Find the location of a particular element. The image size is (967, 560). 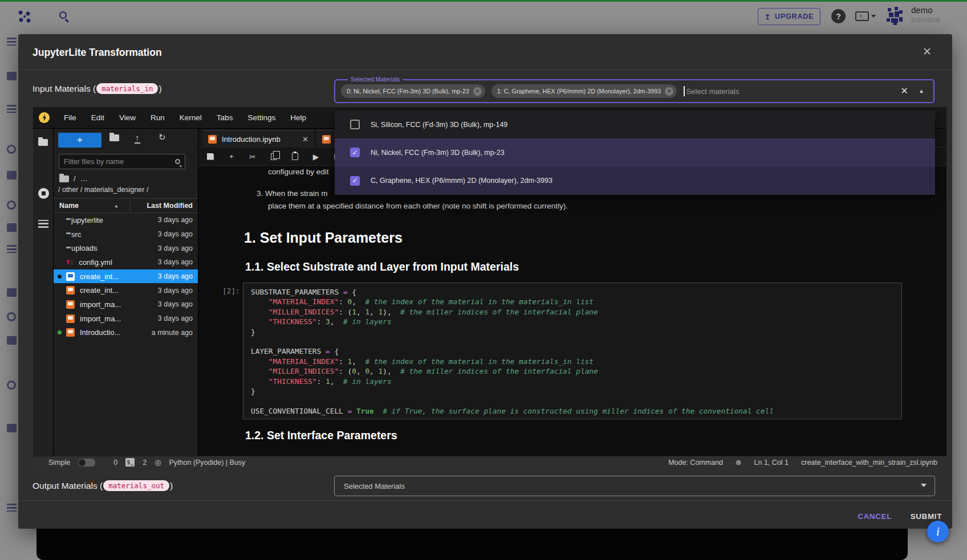

refresh-icon: ↻ is located at coordinates (162, 137).